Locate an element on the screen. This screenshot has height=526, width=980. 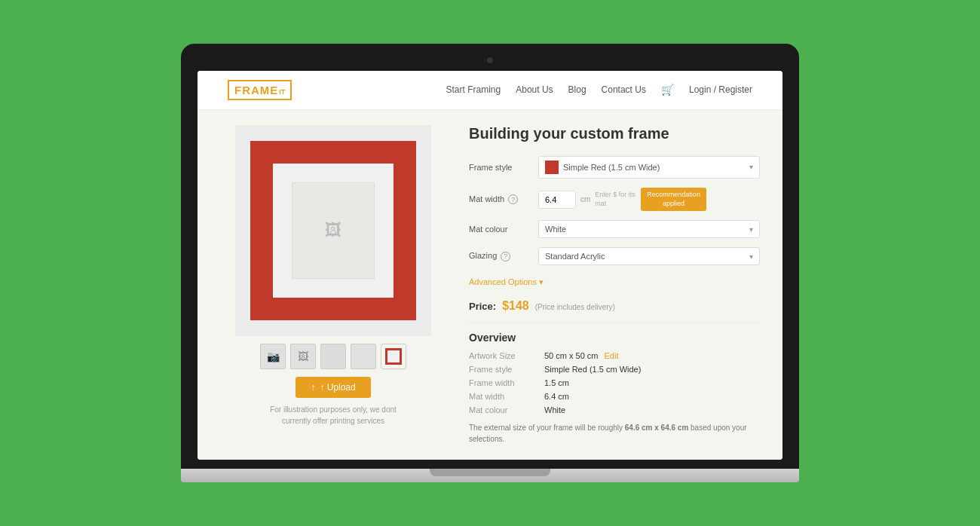
overview-mat-width-key: Mat width is located at coordinates (507, 396).